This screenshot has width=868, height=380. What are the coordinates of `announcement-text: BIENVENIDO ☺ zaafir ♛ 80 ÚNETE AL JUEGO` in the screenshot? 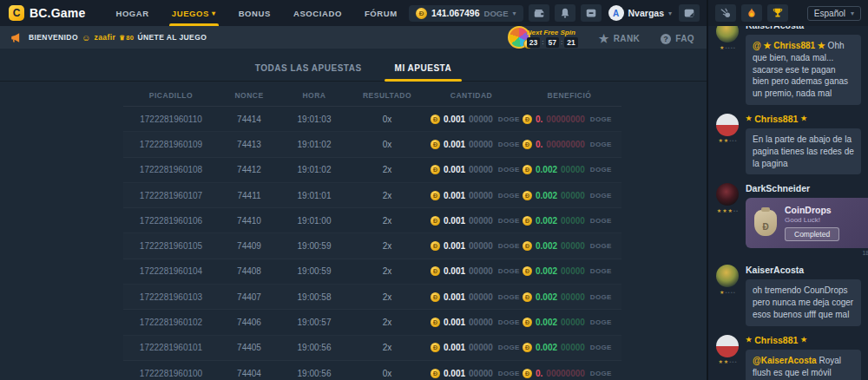 It's located at (118, 38).